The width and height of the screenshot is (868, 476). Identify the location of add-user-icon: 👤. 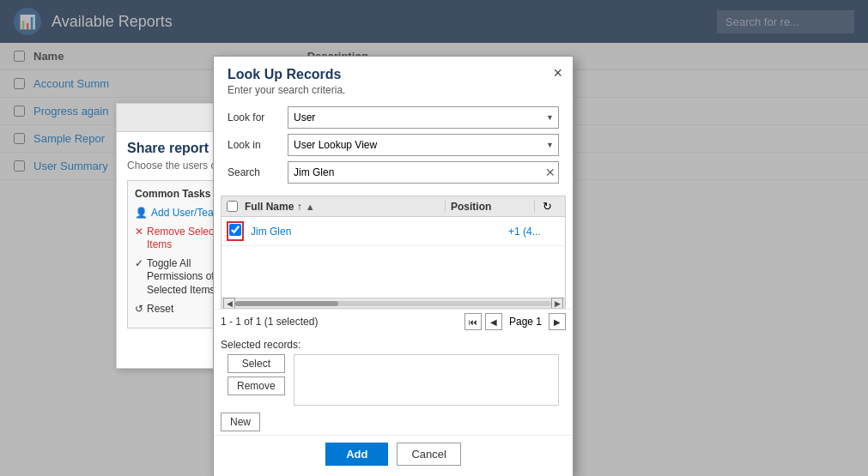
(141, 214).